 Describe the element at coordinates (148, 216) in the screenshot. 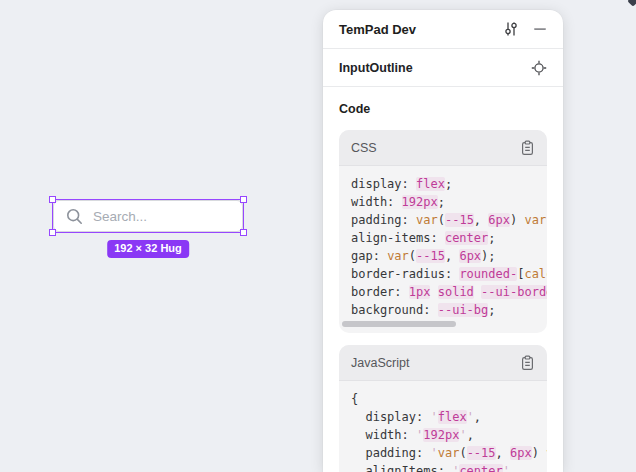

I see `search-input: Search...` at that location.